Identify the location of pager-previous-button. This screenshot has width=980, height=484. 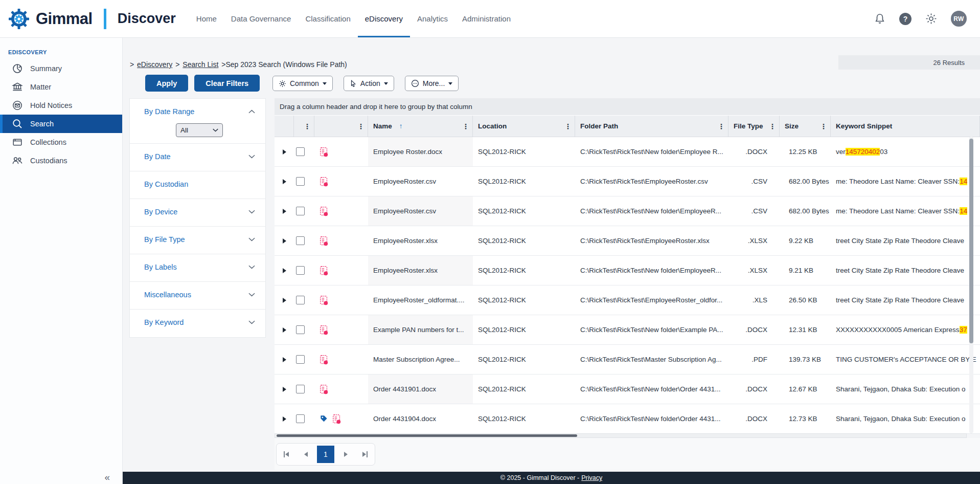
(306, 454).